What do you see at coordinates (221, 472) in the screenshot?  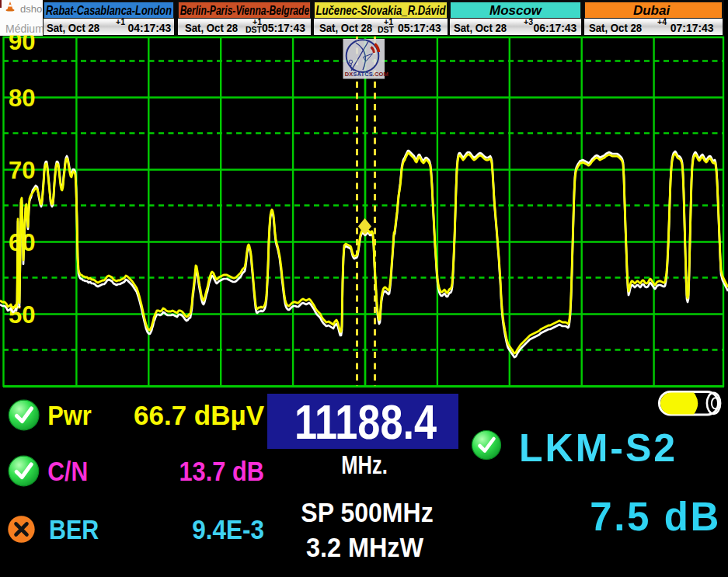 I see `svg-text: 13.7 dB` at bounding box center [221, 472].